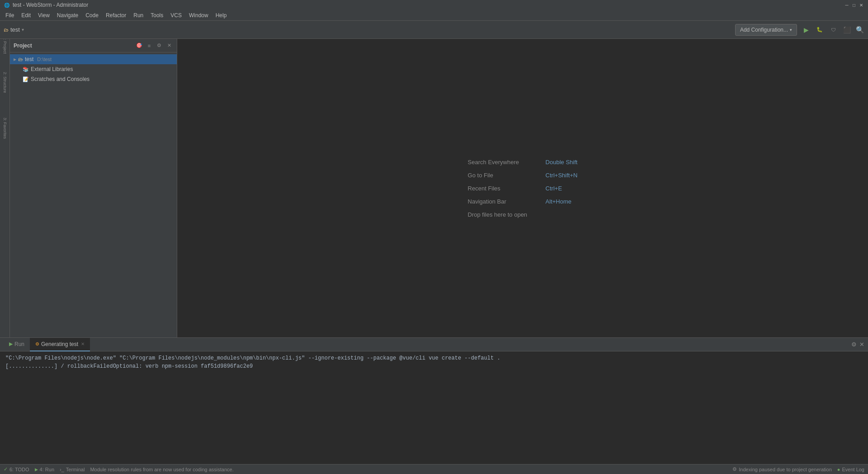  Describe the element at coordinates (854, 345) in the screenshot. I see `bottom-panel-settings-icon: ⚙` at that location.